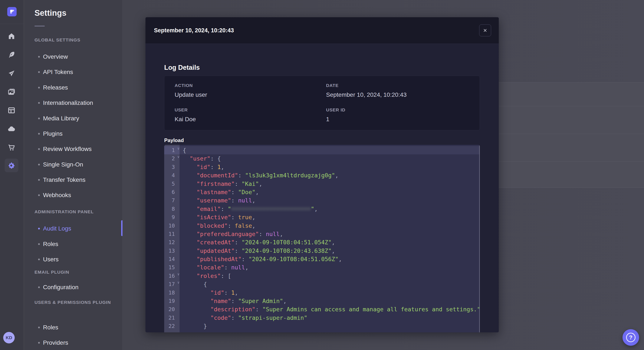 The height and width of the screenshot is (350, 644). What do you see at coordinates (74, 72) in the screenshot?
I see `sidebar-item-api-tokens: API Tokens` at bounding box center [74, 72].